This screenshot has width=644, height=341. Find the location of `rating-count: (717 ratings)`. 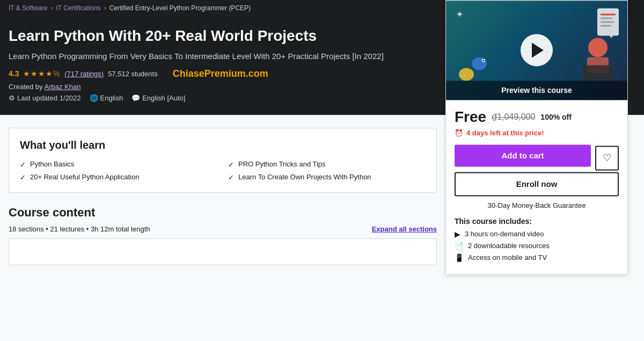

rating-count: (717 ratings) is located at coordinates (84, 74).